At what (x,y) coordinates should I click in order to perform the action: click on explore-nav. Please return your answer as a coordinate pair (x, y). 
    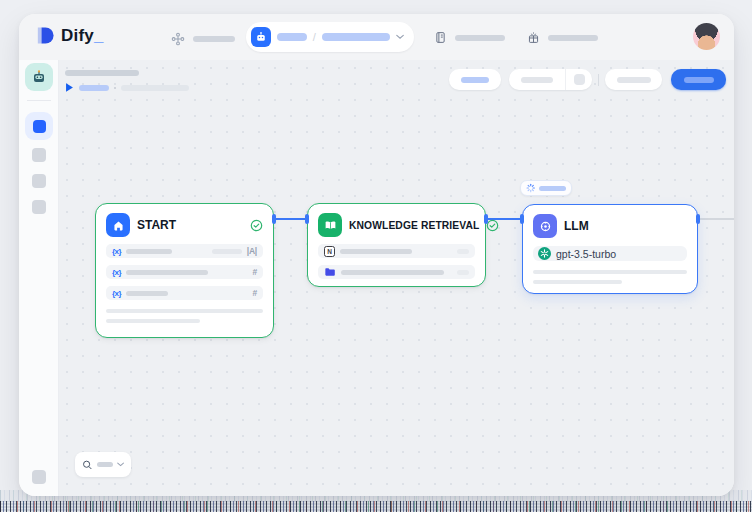
    Looking at the image, I should click on (203, 39).